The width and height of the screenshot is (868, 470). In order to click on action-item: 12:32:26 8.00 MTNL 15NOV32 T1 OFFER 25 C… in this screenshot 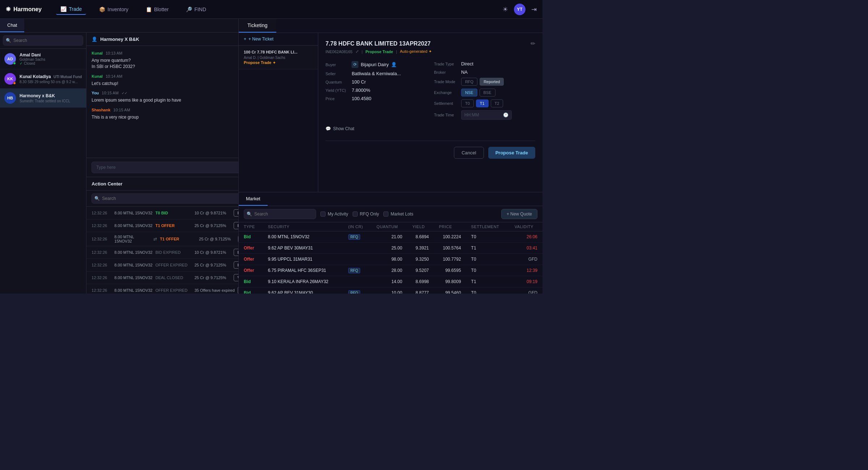, I will do `click(162, 226)`.